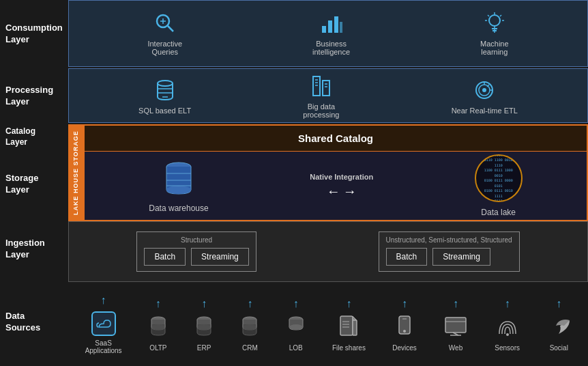  I want to click on devices-icon, so click(405, 328).